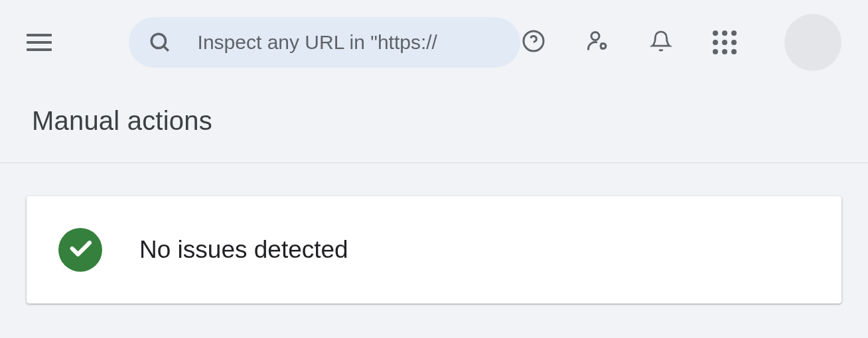 This screenshot has width=868, height=338. What do you see at coordinates (349, 42) in the screenshot?
I see `search-input` at bounding box center [349, 42].